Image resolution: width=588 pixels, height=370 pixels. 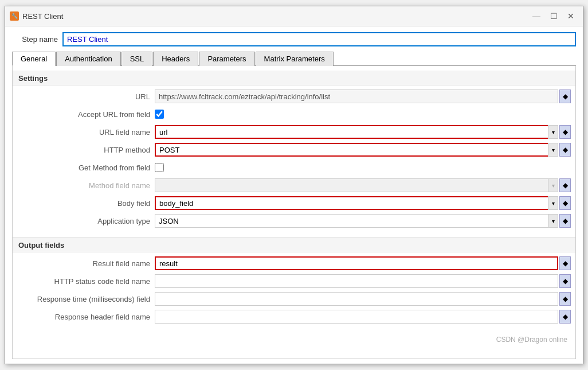 What do you see at coordinates (351, 221) in the screenshot?
I see `application-type-input` at bounding box center [351, 221].